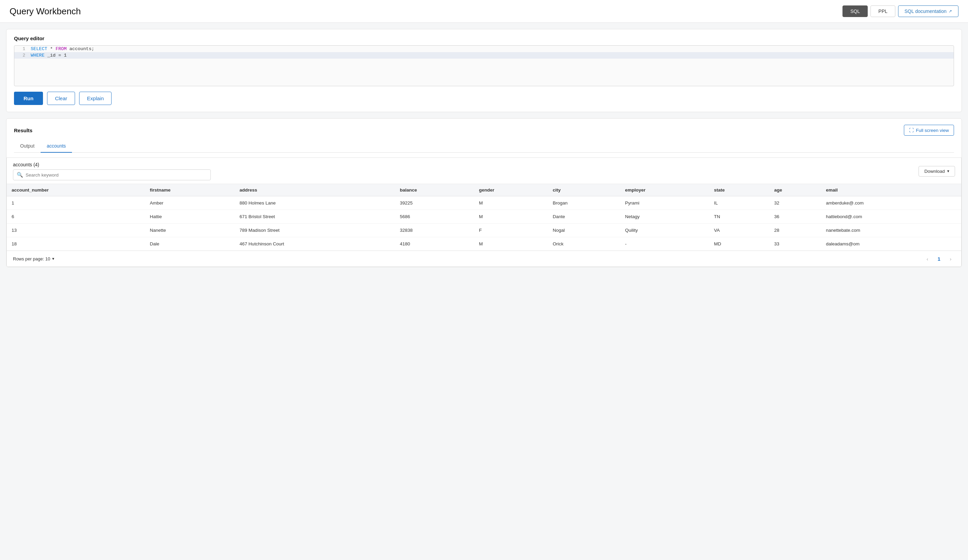 Image resolution: width=968 pixels, height=560 pixels. Describe the element at coordinates (34, 259) in the screenshot. I see `rows-per-page: Rows per page: 10 ▾` at that location.